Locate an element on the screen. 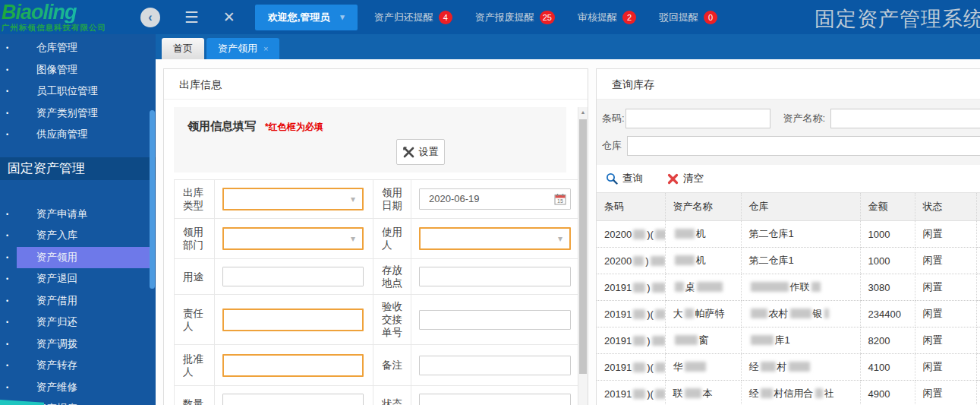 The height and width of the screenshot is (405, 980). search-label: 查询 is located at coordinates (633, 179).